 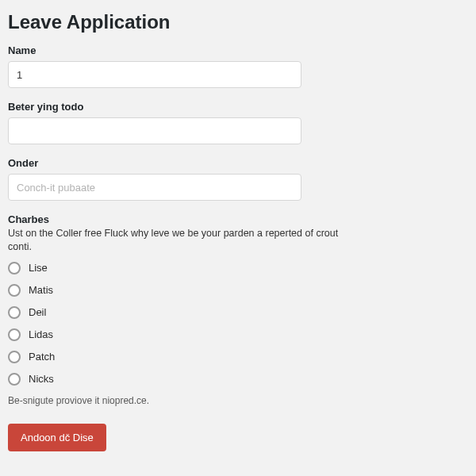 I want to click on radio-option-matis: Matis, so click(x=236, y=290).